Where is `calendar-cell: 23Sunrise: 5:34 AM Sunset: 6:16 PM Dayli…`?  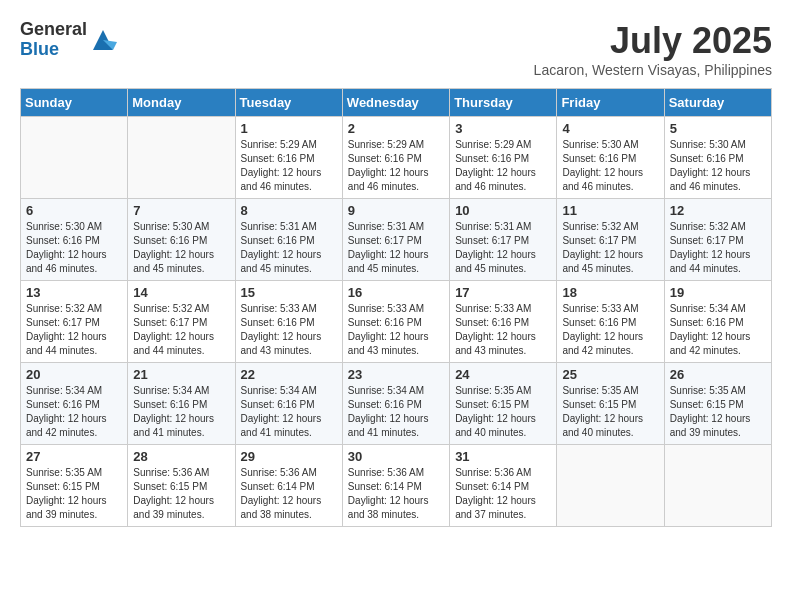
calendar-cell: 23Sunrise: 5:34 AM Sunset: 6:16 PM Dayli… is located at coordinates (396, 404).